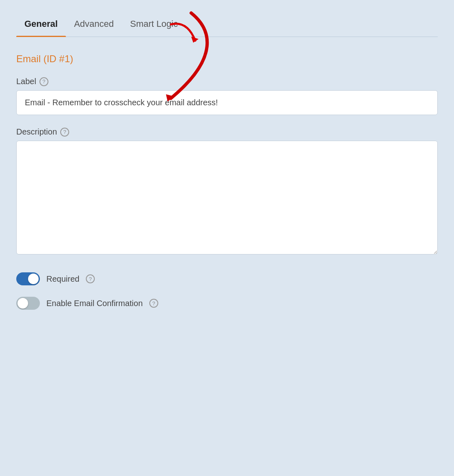 The width and height of the screenshot is (454, 476). What do you see at coordinates (28, 279) in the screenshot?
I see `required-toggle` at bounding box center [28, 279].